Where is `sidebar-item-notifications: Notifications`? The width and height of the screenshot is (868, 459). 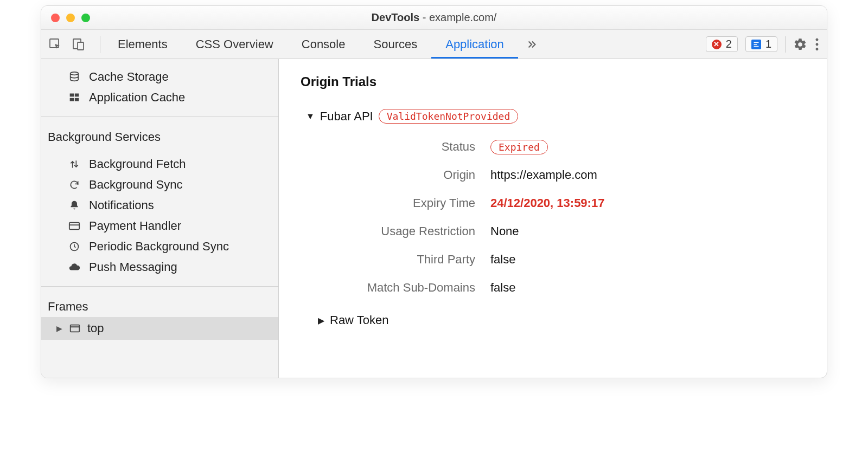
sidebar-item-notifications: Notifications is located at coordinates (159, 205).